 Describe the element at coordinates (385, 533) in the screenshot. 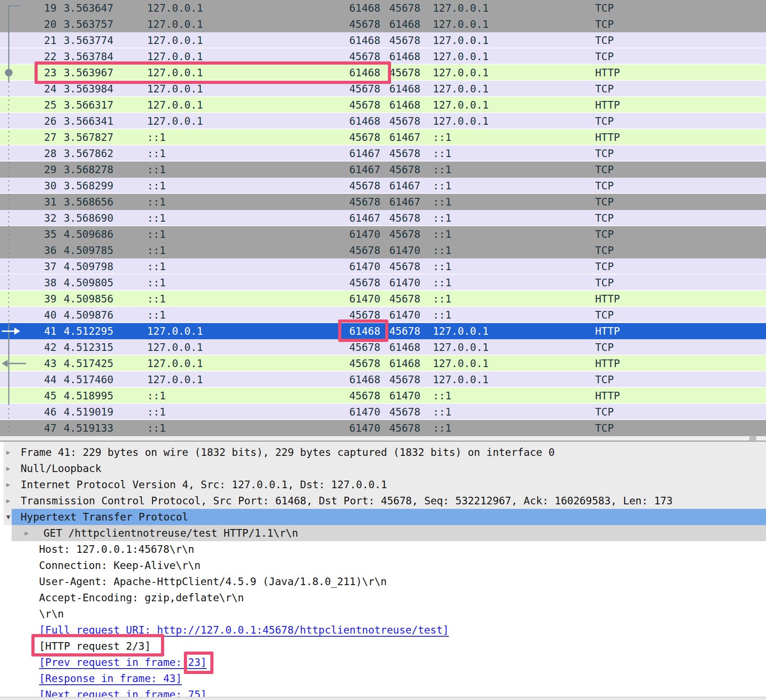

I see `detail-row: ▶ GET /httpclientnotreuse/test HTTP/1.1\…` at that location.